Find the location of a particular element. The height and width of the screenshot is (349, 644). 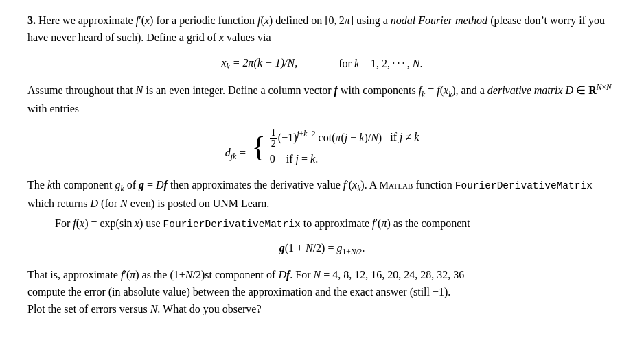

paragraph-1: 3. Here we approximate f′(x) for a perio… is located at coordinates (322, 29).